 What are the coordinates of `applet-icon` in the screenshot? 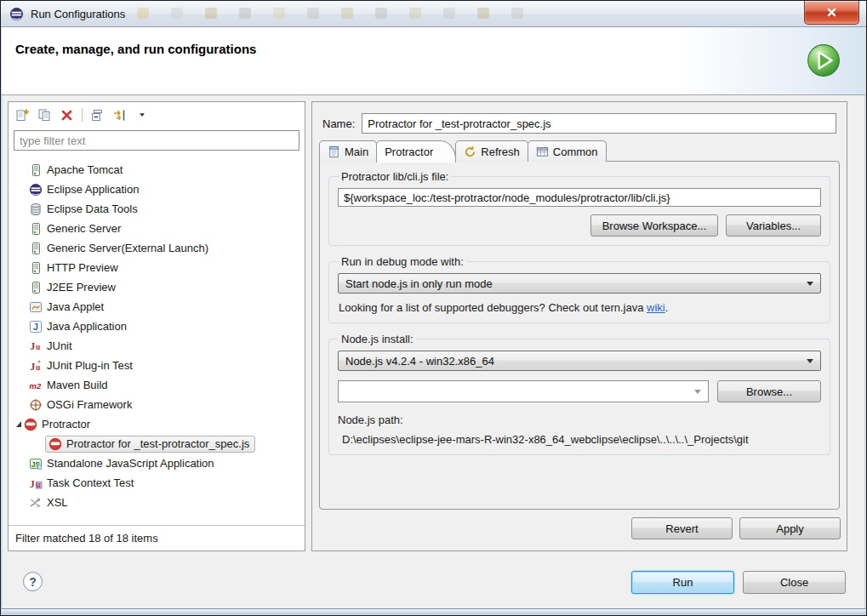 It's located at (36, 307).